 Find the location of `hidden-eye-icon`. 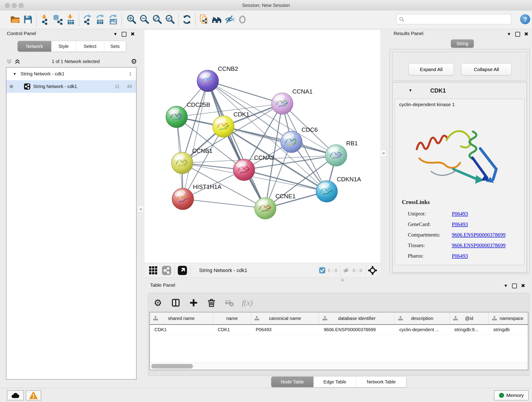

hidden-eye-icon is located at coordinates (346, 270).